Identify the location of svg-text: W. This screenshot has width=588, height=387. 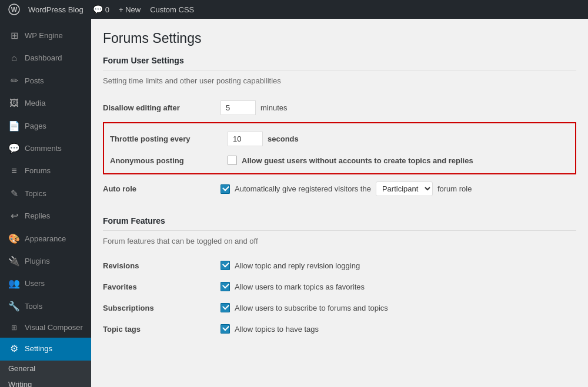
(14, 9).